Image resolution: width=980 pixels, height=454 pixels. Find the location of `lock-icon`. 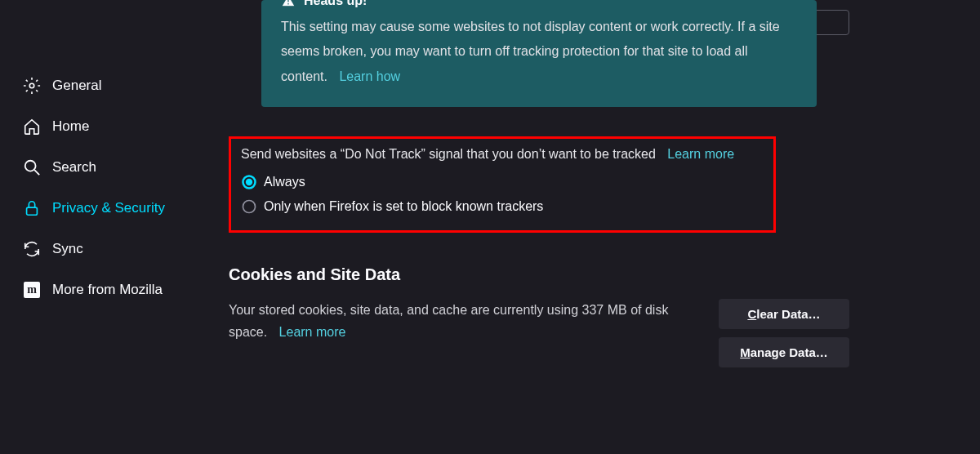

lock-icon is located at coordinates (32, 208).